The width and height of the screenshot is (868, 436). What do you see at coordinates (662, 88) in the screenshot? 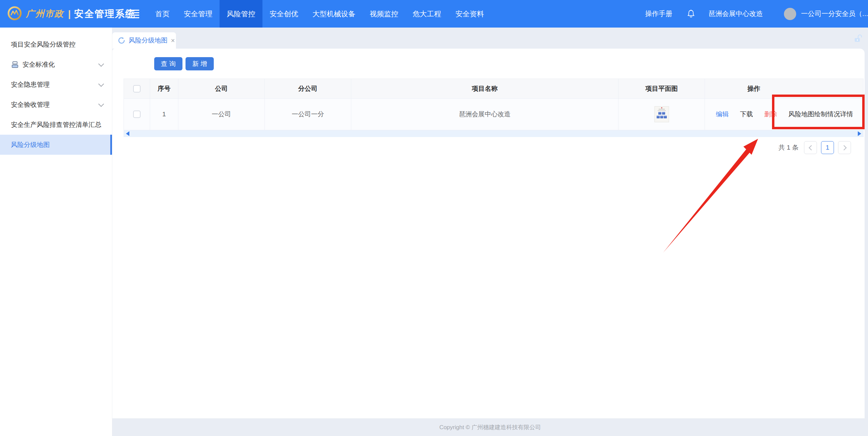
I see `column-header-plan: 项目平面图` at bounding box center [662, 88].